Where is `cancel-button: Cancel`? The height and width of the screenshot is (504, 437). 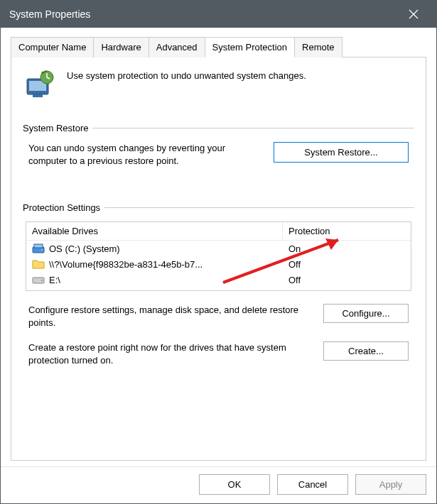
cancel-button: Cancel is located at coordinates (313, 484).